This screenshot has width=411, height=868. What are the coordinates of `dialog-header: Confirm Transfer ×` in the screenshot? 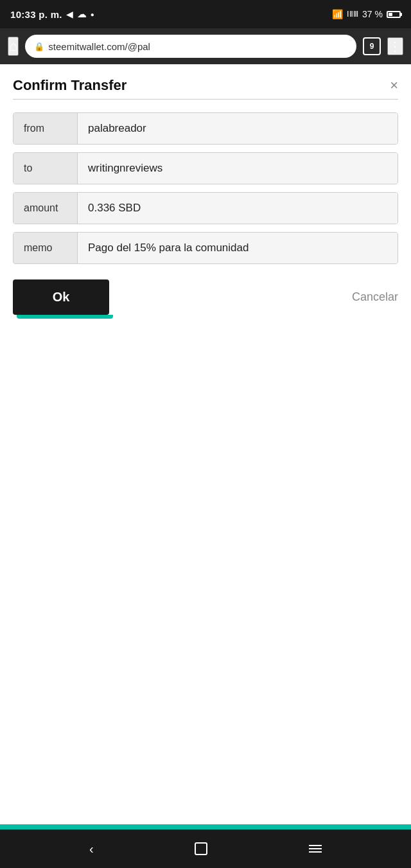 It's located at (206, 85).